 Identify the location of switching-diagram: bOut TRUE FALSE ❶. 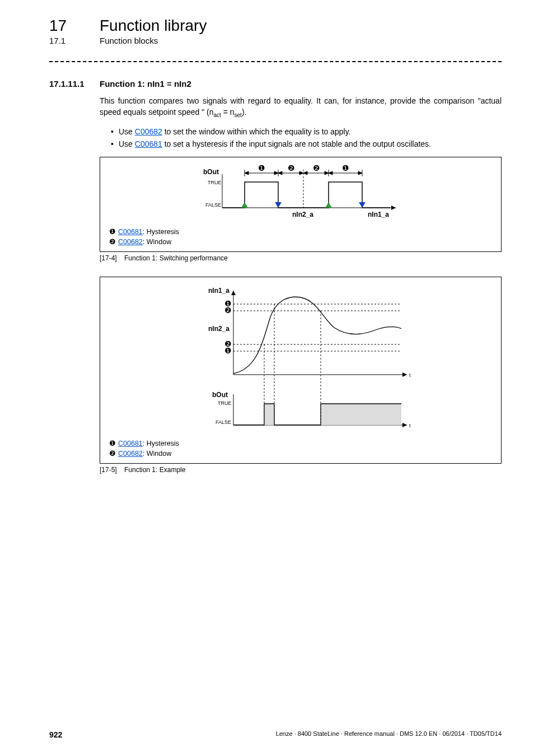
(301, 194).